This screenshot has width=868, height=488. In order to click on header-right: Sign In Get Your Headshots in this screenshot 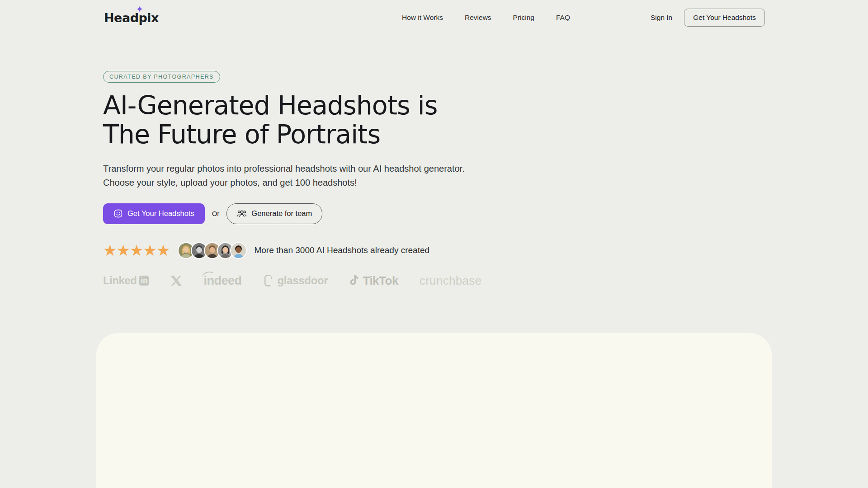, I will do `click(708, 18)`.